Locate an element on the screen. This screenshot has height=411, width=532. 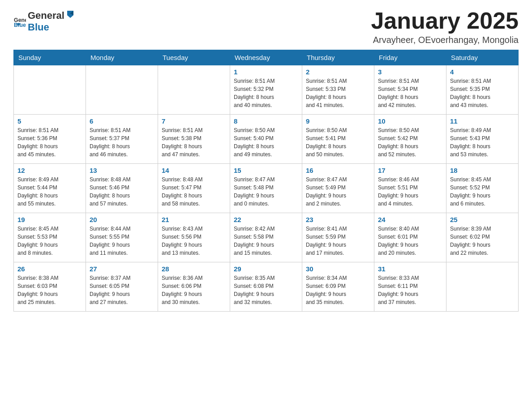
calendar-cell: 11Sunrise: 8:49 AM Sunset: 5:43 PM Dayli… is located at coordinates (483, 139).